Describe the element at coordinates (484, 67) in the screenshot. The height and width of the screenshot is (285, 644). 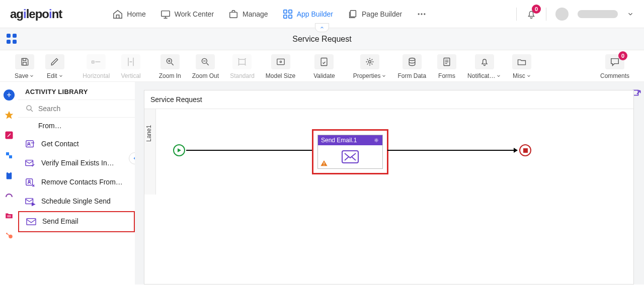
I see `tool-notifications: Notificat…` at that location.